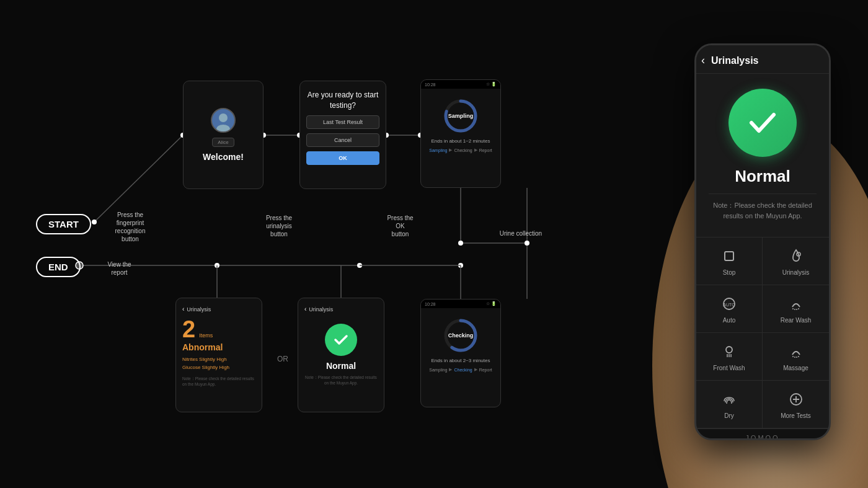 This screenshot has height=488, width=868. Describe the element at coordinates (343, 122) in the screenshot. I see `last-test-btn: Last Test Result` at that location.